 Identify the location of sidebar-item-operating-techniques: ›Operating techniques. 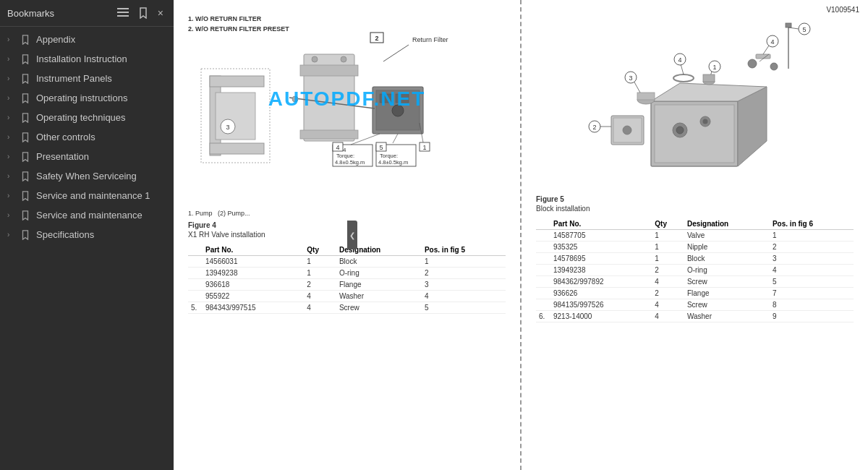
(87, 117).